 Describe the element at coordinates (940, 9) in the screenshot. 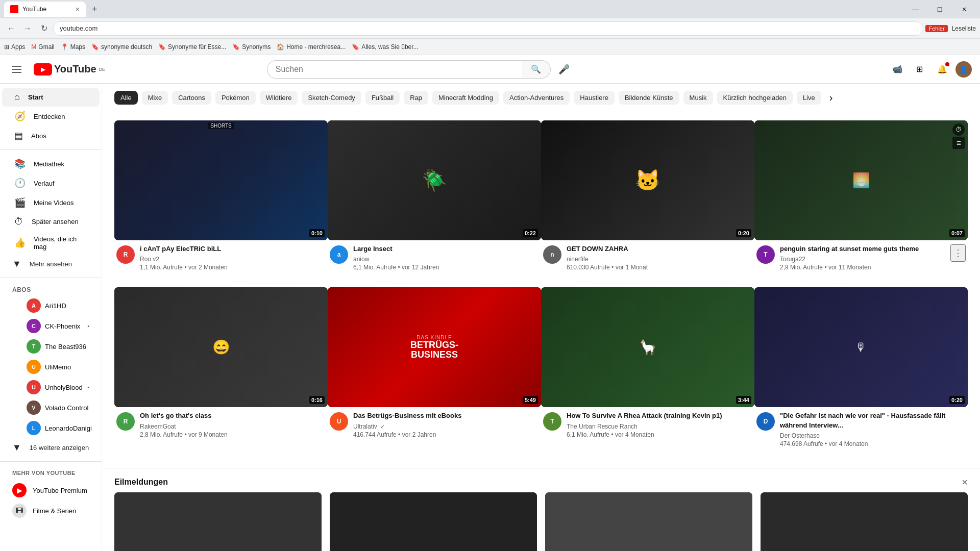

I see `maximize-button: □` at that location.